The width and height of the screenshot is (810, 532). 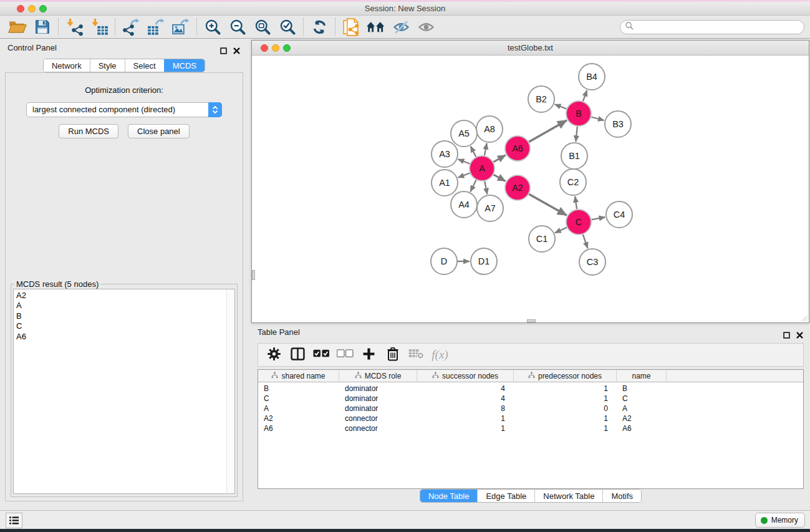 What do you see at coordinates (376, 27) in the screenshot?
I see `first-neighbors-button` at bounding box center [376, 27].